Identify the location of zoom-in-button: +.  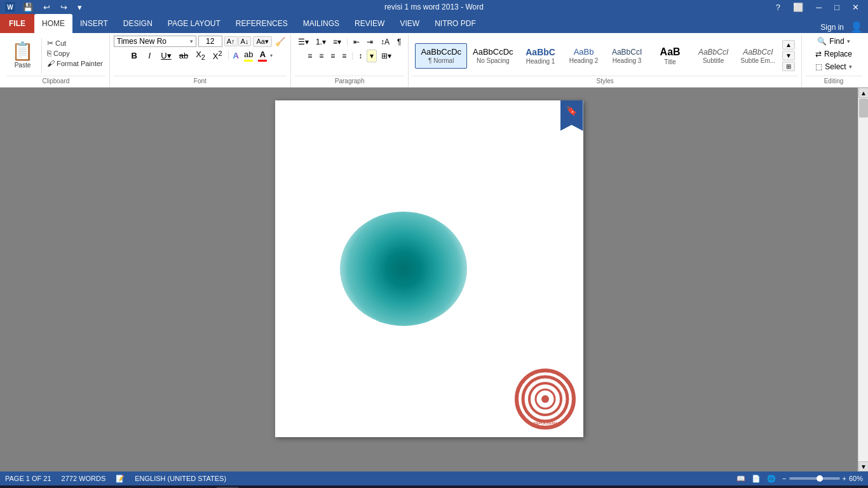
(844, 478).